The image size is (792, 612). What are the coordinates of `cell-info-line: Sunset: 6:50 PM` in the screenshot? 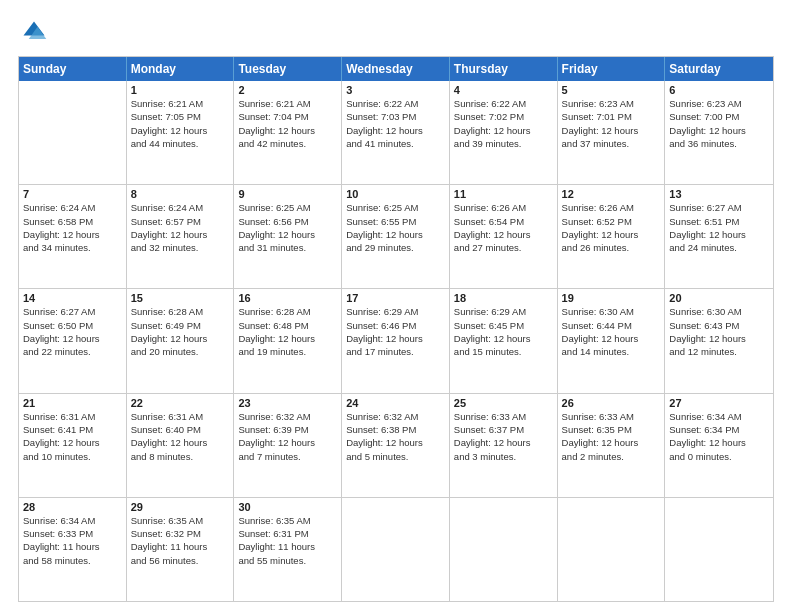 It's located at (72, 326).